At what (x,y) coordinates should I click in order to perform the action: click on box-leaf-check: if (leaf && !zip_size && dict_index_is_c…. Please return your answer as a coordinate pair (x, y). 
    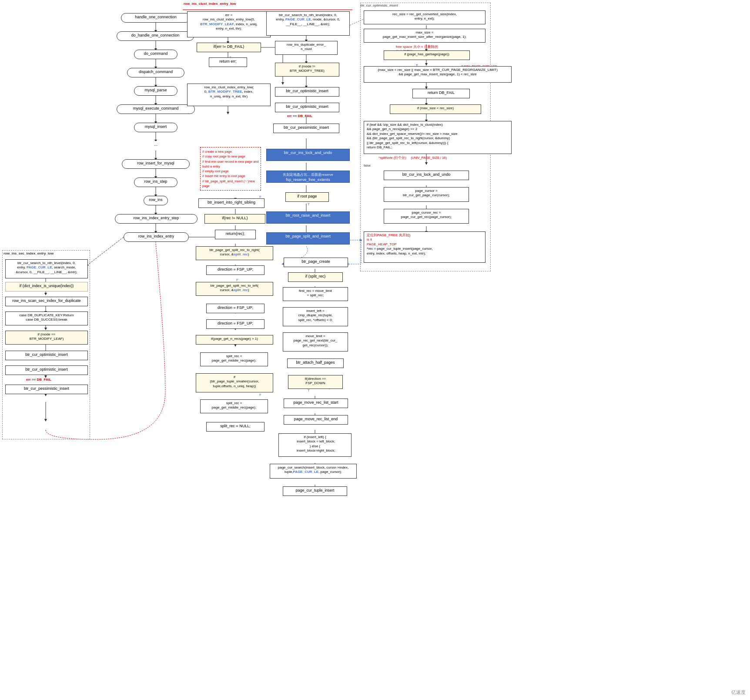
    Looking at the image, I should click on (438, 137).